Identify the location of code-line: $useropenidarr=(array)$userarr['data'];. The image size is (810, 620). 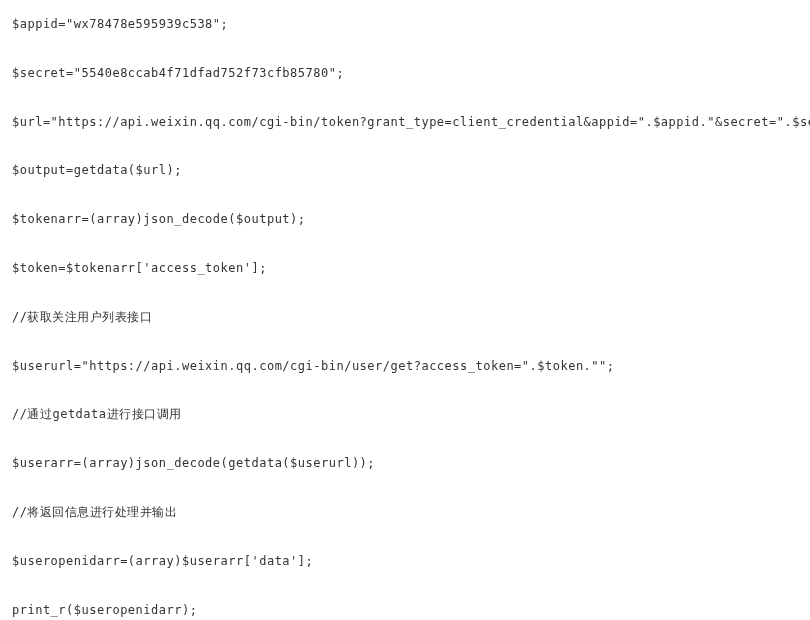
(405, 562).